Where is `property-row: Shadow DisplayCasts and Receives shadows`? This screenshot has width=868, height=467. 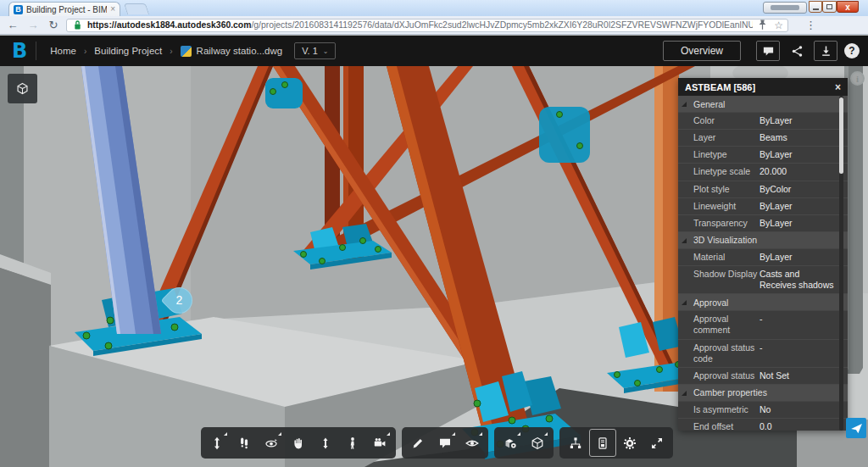
property-row: Shadow DisplayCasts and Receives shadows is located at coordinates (763, 280).